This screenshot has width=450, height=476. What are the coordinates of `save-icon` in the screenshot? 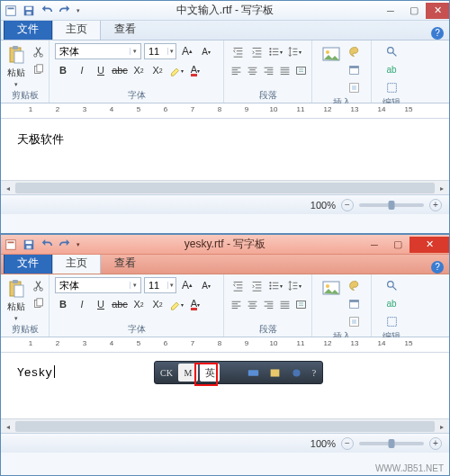 It's located at (29, 245).